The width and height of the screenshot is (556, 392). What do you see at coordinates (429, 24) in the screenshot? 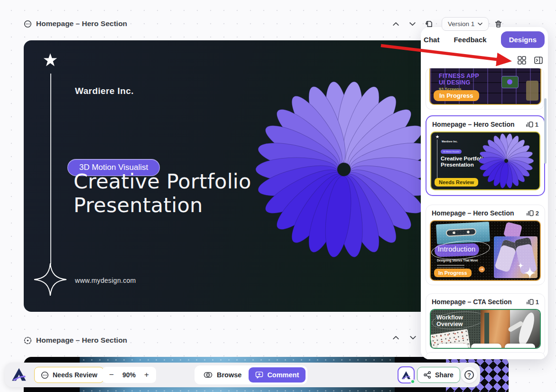
I see `restore-version-icon` at bounding box center [429, 24].